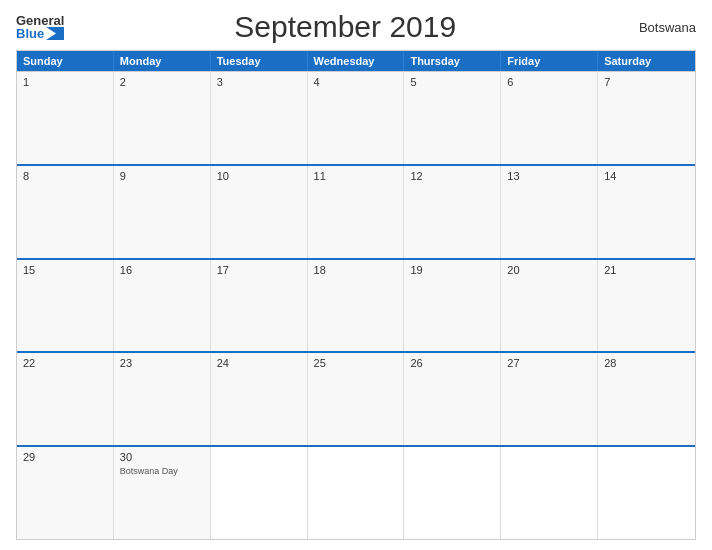 The height and width of the screenshot is (550, 712). I want to click on day-11: 11, so click(356, 212).